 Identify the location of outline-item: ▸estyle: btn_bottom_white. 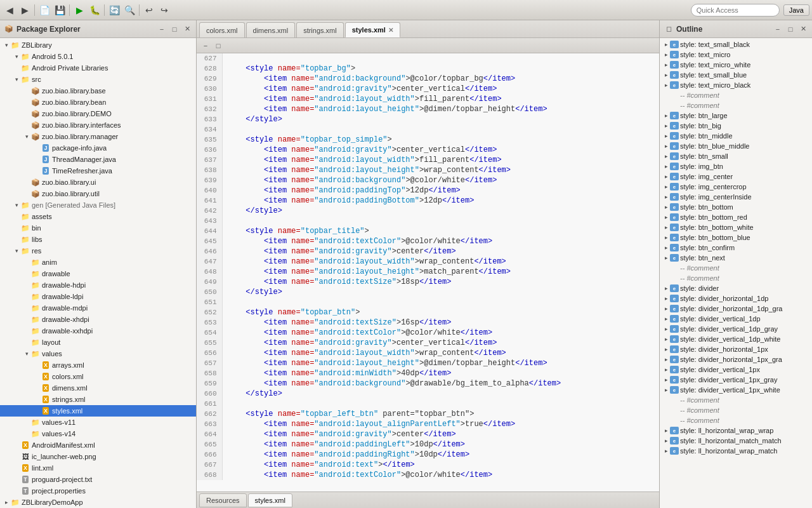
(736, 227).